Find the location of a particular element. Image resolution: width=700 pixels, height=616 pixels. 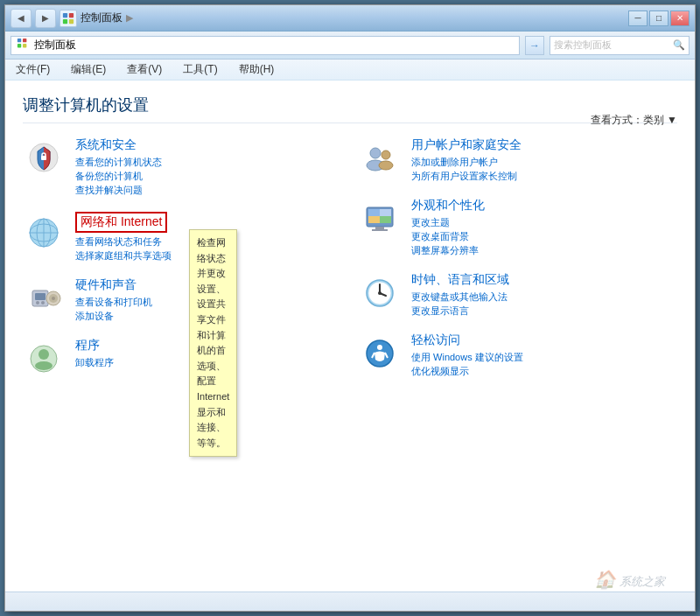

tooltip-text: 检查网络状态并更改设置、设置共享文件和计算机的首选项、配置 Internet 显… is located at coordinates (214, 343).